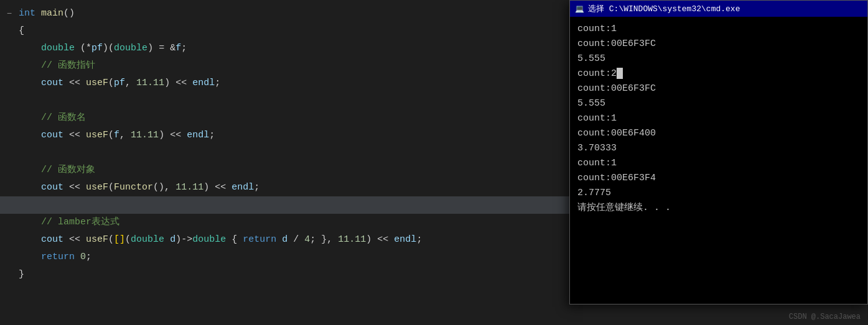  Describe the element at coordinates (719, 59) in the screenshot. I see `cmd-output-line-3: 5.555` at that location.